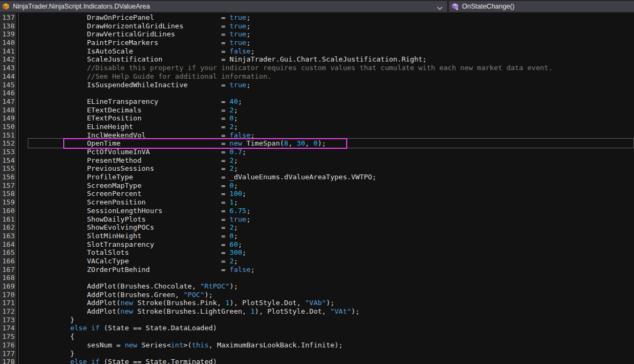 The width and height of the screenshot is (634, 364). What do you see at coordinates (317, 59) in the screenshot?
I see `code-line-142: 142 ScaleJustification = NinjaTrader.Gui…` at bounding box center [317, 59].